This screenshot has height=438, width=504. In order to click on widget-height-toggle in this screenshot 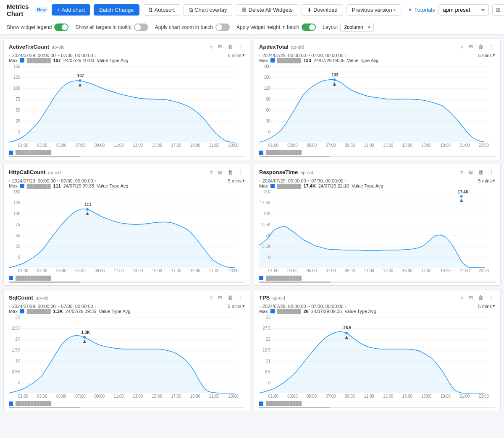, I will do `click(309, 27)`.